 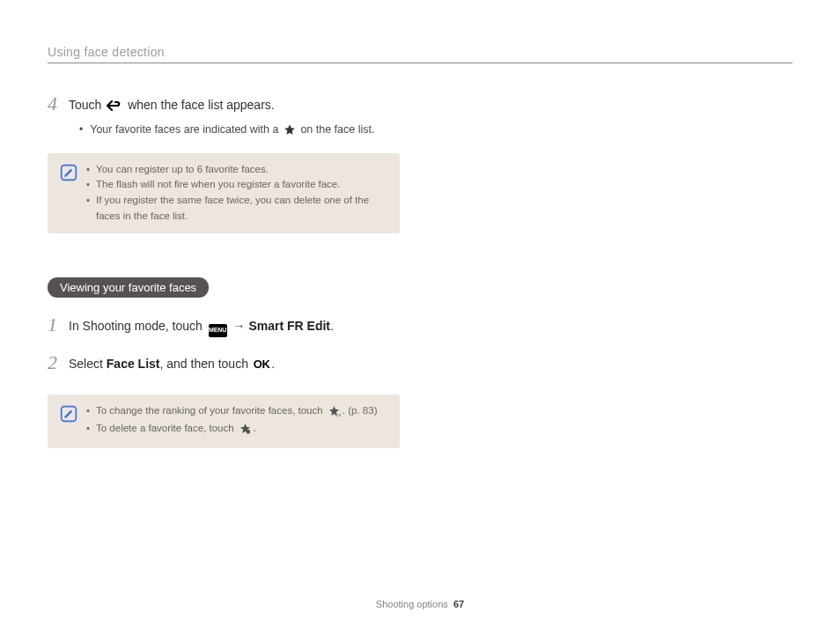 I want to click on step-number: 1, so click(x=54, y=325).